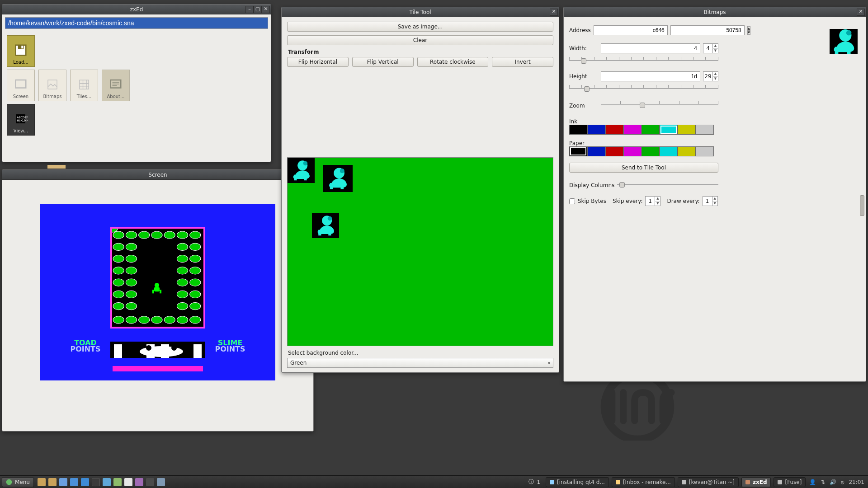  I want to click on flip-horizontal-button: Flip Horizontal, so click(318, 62).